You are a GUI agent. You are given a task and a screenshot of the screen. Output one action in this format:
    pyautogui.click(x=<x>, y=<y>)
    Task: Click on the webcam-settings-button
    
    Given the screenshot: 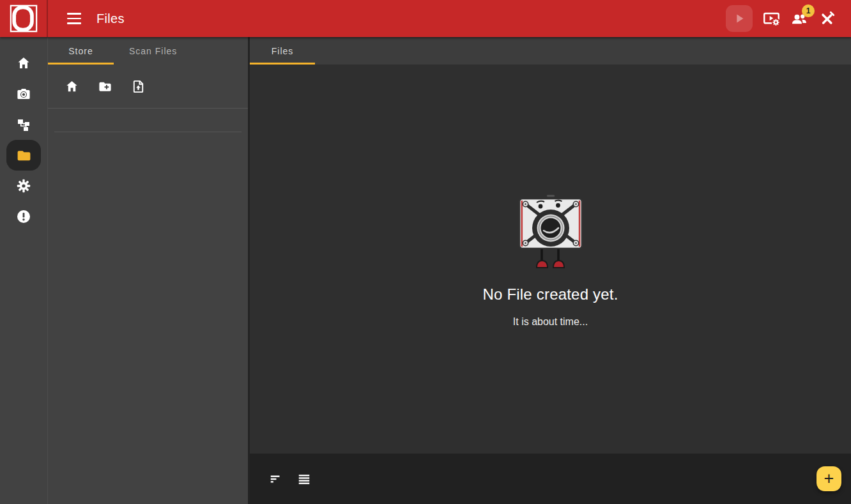 What is the action you would take?
    pyautogui.click(x=771, y=19)
    